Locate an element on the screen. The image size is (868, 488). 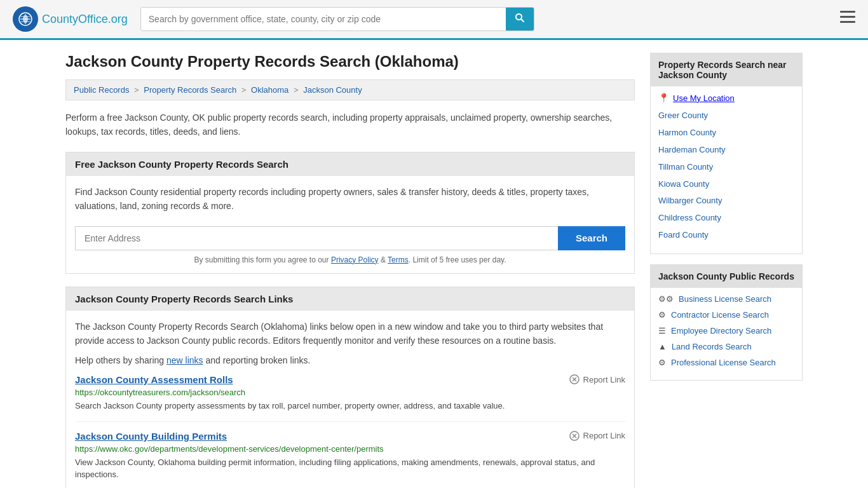
use-location-link: Use My Location is located at coordinates (704, 98).